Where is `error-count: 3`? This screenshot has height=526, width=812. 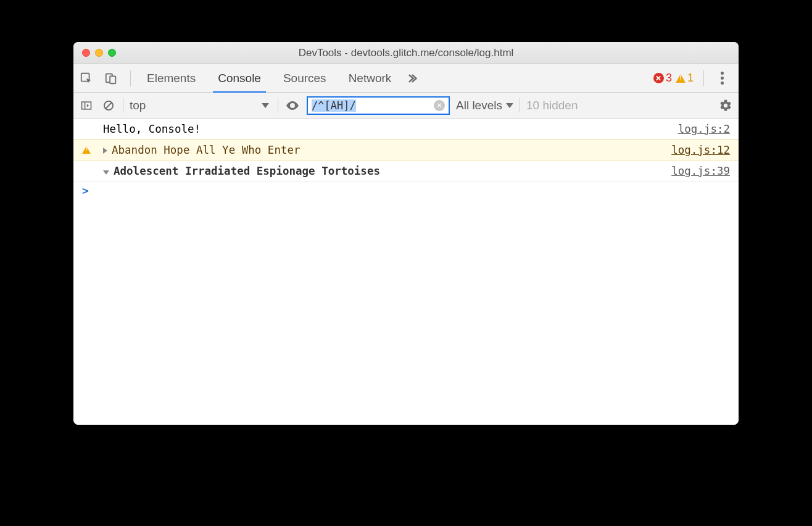
error-count: 3 is located at coordinates (669, 78).